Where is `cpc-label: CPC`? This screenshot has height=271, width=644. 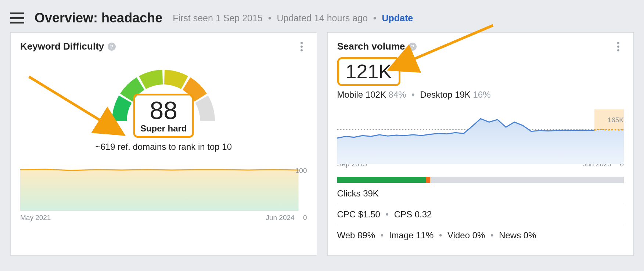
cpc-label: CPC is located at coordinates (347, 214).